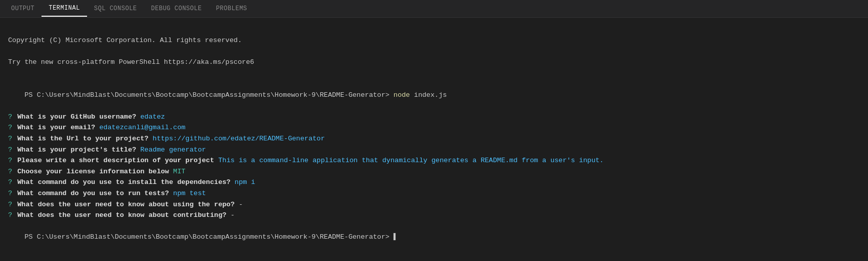 The image size is (868, 261). I want to click on question-answer-5: MIT, so click(177, 171).